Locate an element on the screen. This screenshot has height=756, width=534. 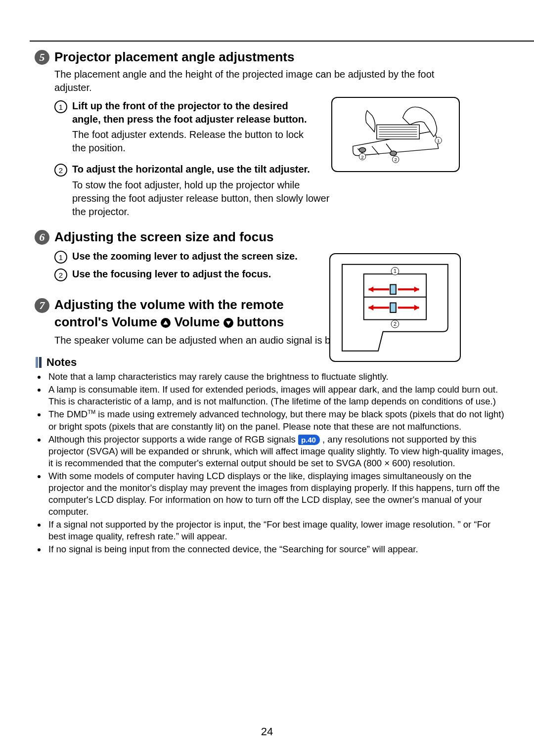
tm-mark: TM is located at coordinates (91, 412).